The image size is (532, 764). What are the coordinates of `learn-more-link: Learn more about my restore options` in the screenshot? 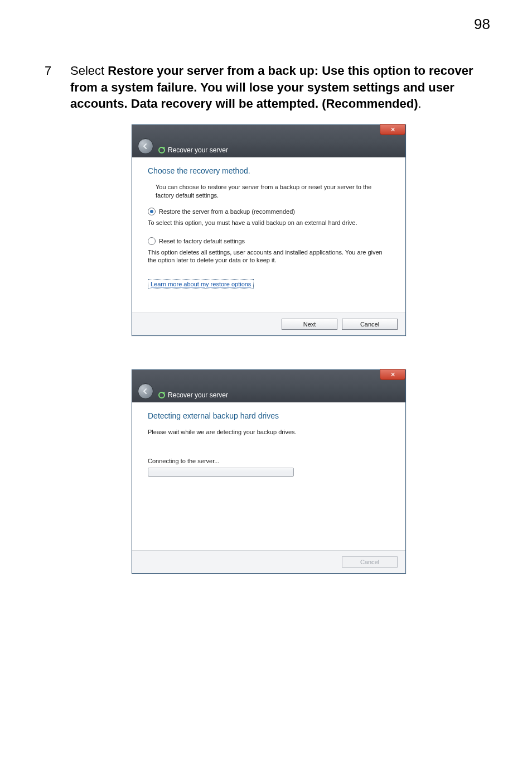 It's located at (201, 284).